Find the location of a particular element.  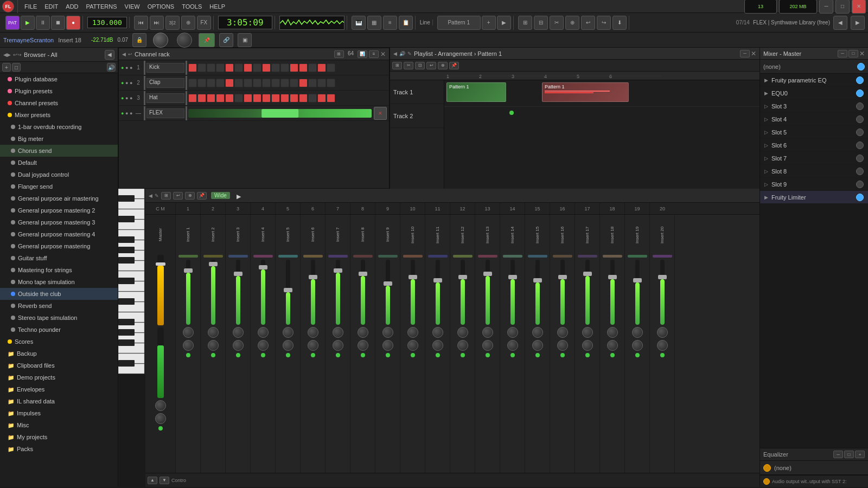

sidebar-item-reverb-send: Reverb send is located at coordinates (59, 306).